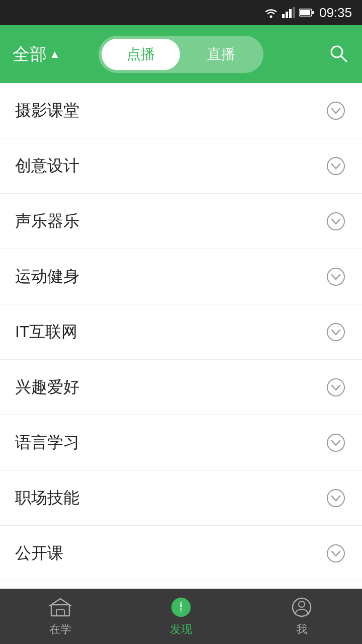 The height and width of the screenshot is (644, 362). I want to click on nav-label-learning: 在学, so click(60, 629).